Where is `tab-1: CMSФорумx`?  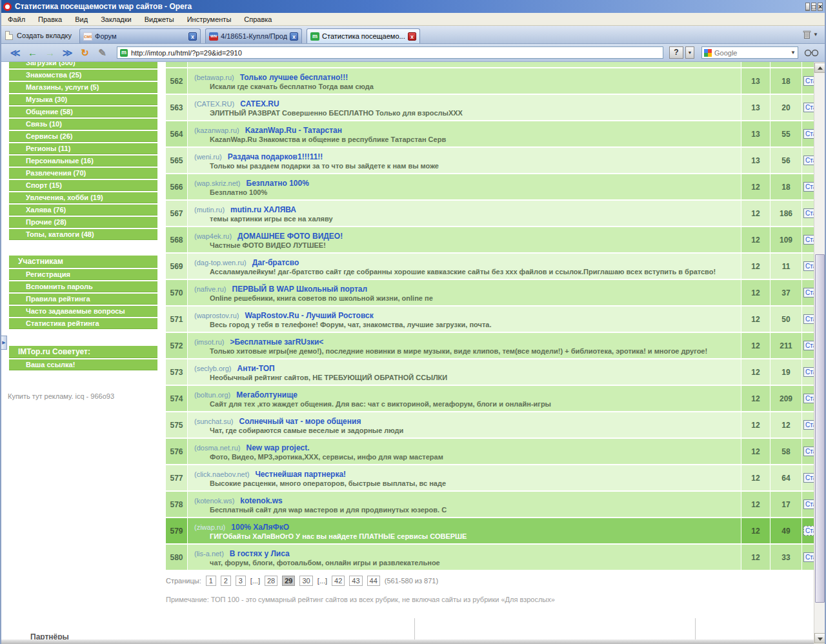
tab-1: CMSФорумx is located at coordinates (140, 36).